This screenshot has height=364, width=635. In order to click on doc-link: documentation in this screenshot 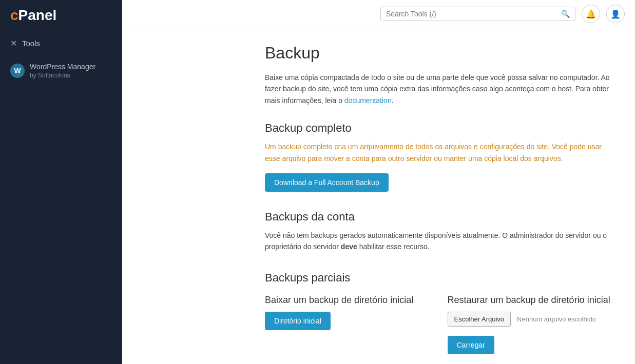, I will do `click(368, 100)`.